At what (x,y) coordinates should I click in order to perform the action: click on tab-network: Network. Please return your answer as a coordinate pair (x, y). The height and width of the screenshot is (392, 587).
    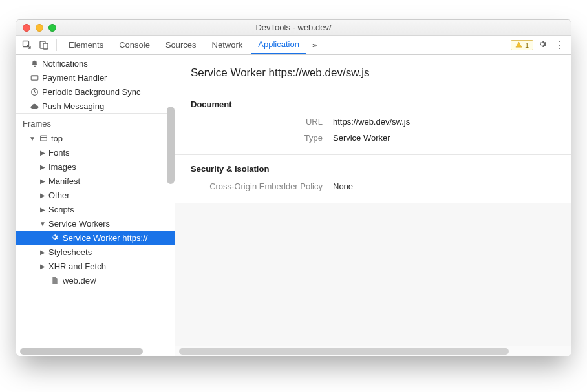
    Looking at the image, I should click on (228, 45).